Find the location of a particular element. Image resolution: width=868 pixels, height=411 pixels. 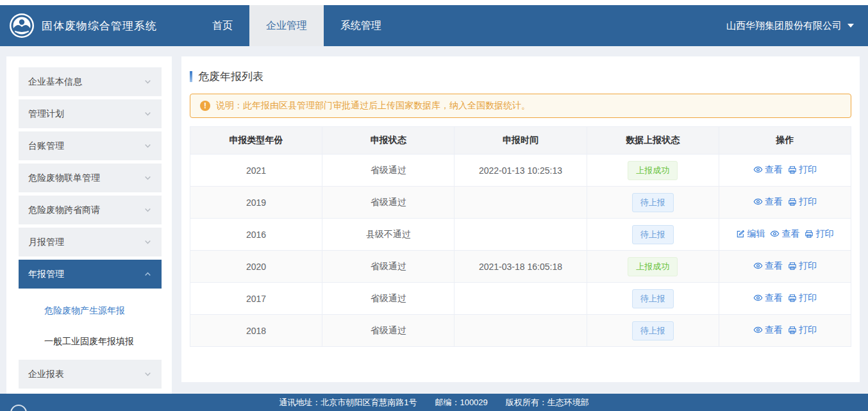

sidebar-item-hazardous-waste-manifest: 危险废物联单管理 is located at coordinates (90, 178).